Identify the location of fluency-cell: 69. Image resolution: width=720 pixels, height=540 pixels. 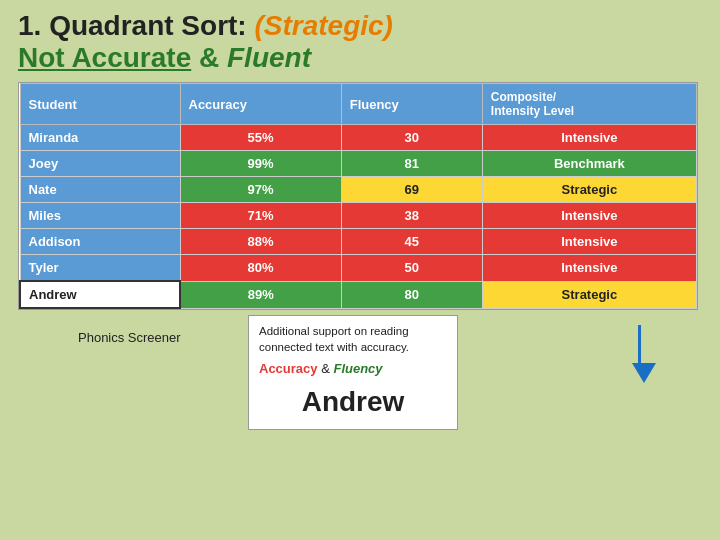
(412, 190).